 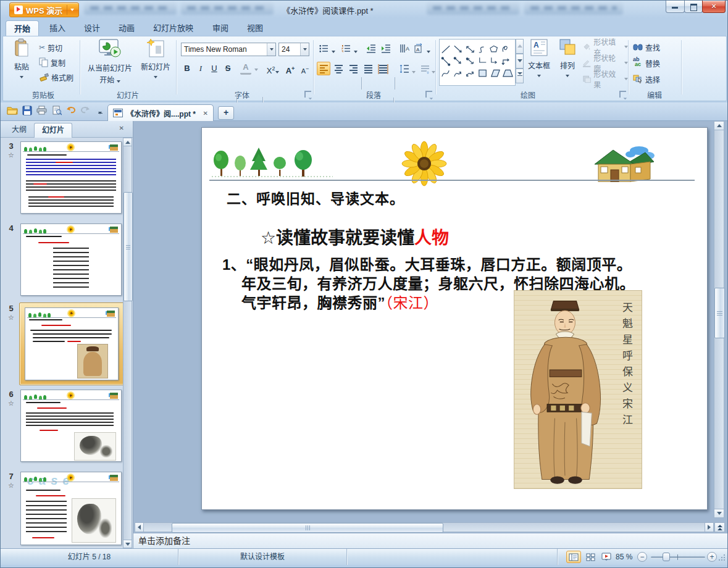 I want to click on align-right-button, so click(x=353, y=69).